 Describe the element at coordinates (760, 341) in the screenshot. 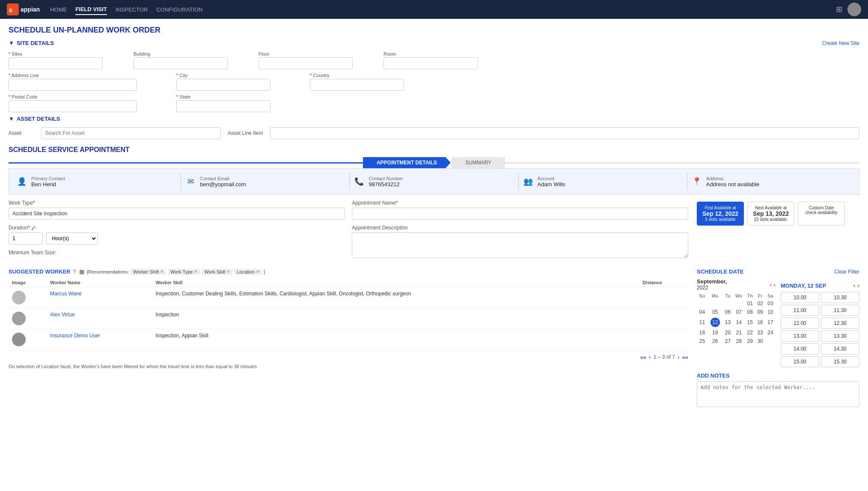

I see `calendar-day-cell: 30` at that location.